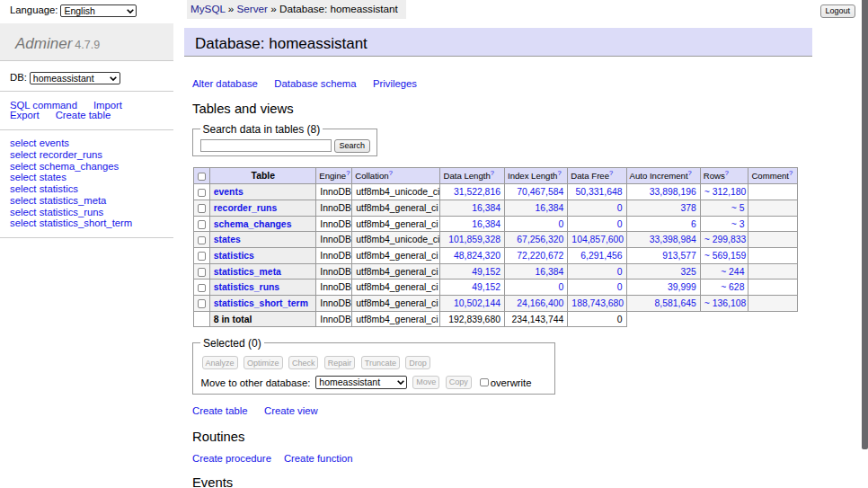 This screenshot has width=868, height=488. What do you see at coordinates (540, 239) in the screenshot?
I see `index-length-link: 67,256,320` at bounding box center [540, 239].